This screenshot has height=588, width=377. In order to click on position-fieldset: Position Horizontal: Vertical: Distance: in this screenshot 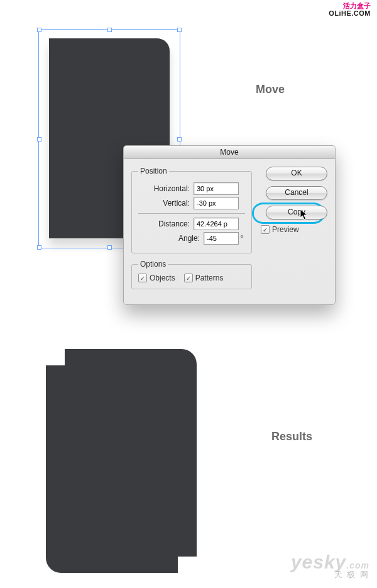, I will do `click(192, 210)`.